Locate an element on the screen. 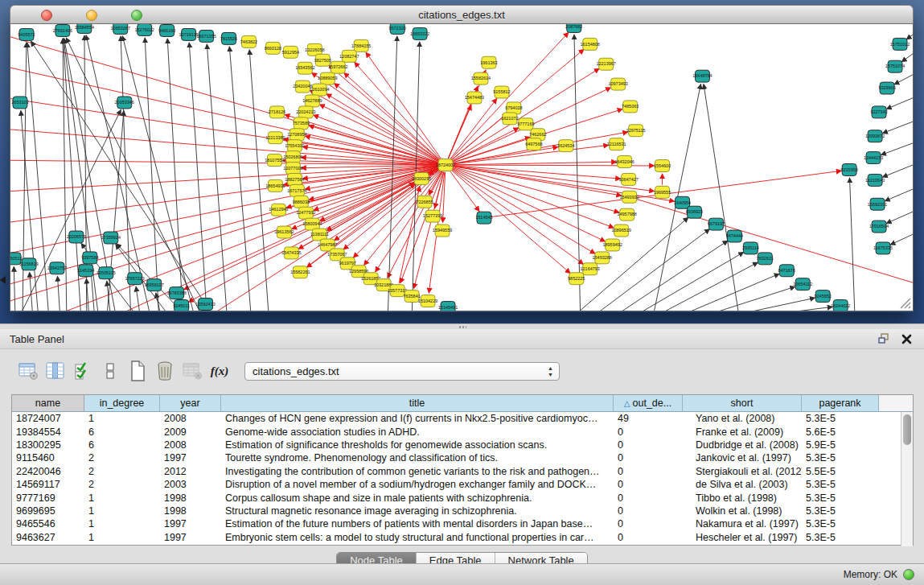 The image size is (924, 585). table-cell: Wolkin et al. (1998) is located at coordinates (742, 511).